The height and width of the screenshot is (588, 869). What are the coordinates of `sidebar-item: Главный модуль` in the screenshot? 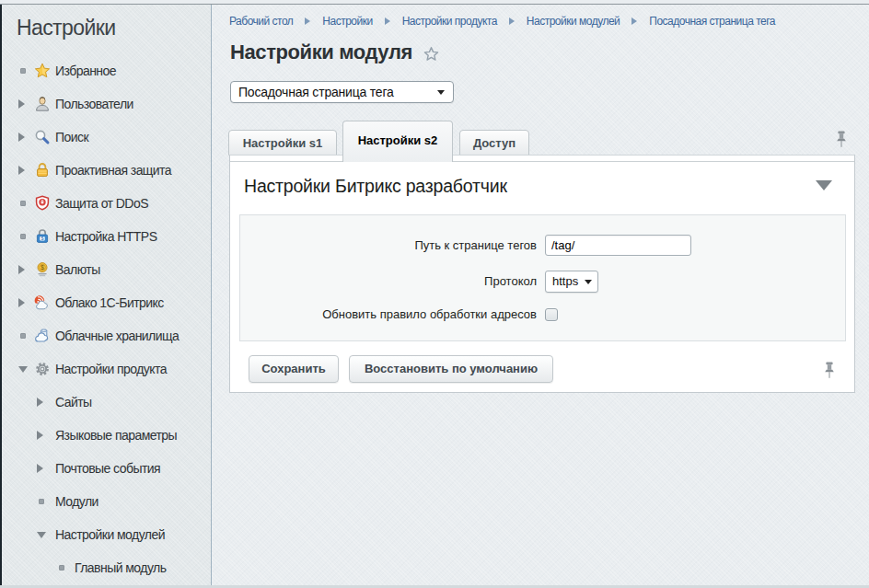 It's located at (107, 568).